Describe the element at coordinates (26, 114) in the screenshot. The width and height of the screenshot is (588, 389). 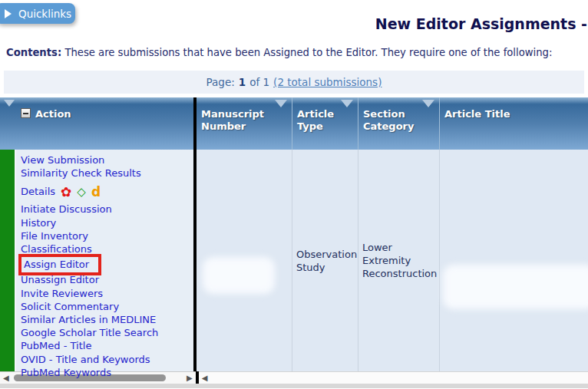
I see `collapse-minus-icon` at that location.